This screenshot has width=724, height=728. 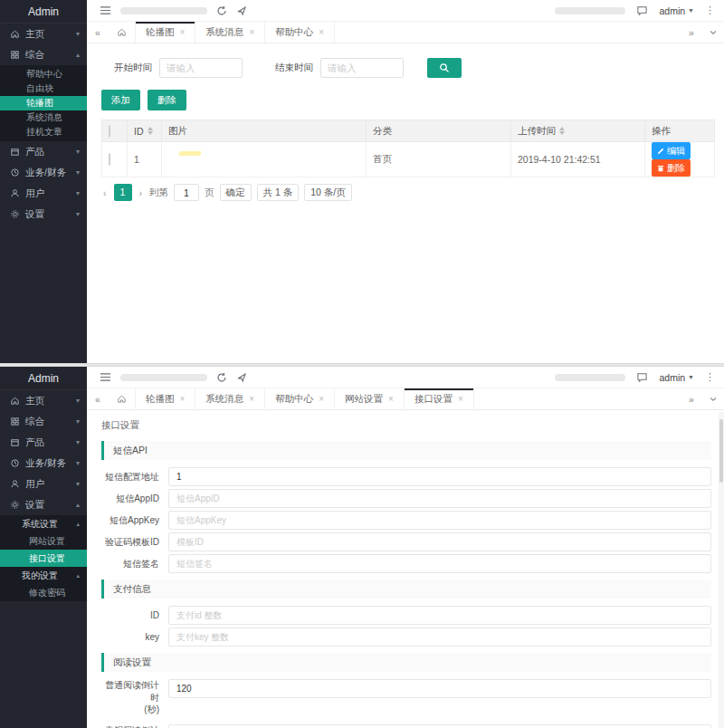 I want to click on search-button, so click(x=444, y=68).